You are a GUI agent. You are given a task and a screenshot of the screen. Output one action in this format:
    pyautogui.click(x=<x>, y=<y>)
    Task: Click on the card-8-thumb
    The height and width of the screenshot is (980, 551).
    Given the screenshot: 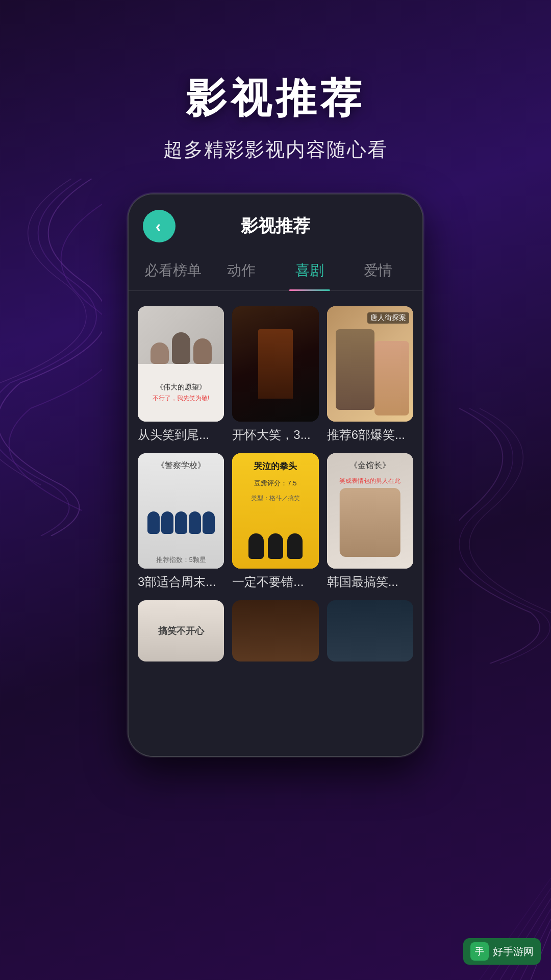 What is the action you would take?
    pyautogui.click(x=276, y=631)
    